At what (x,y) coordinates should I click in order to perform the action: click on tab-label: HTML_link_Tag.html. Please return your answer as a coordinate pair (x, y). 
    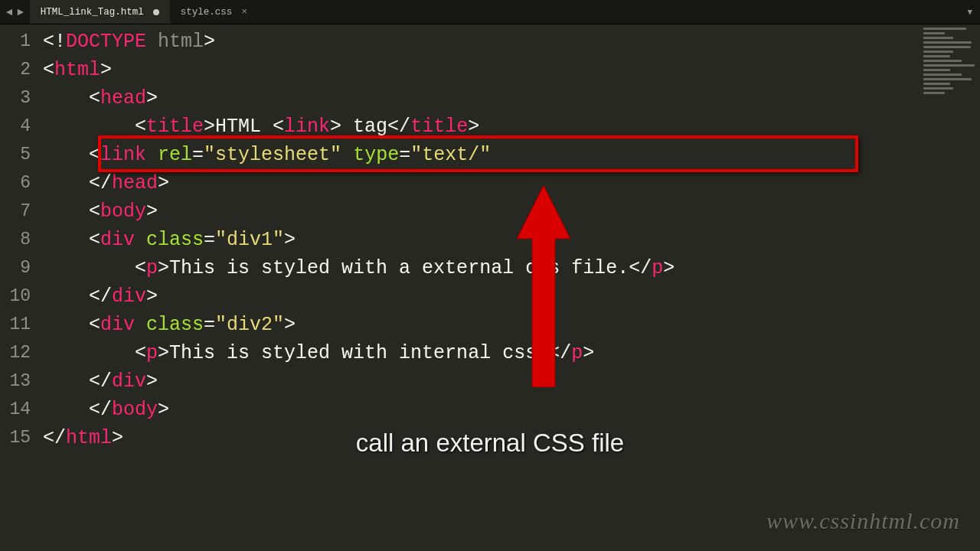
    Looking at the image, I should click on (92, 12).